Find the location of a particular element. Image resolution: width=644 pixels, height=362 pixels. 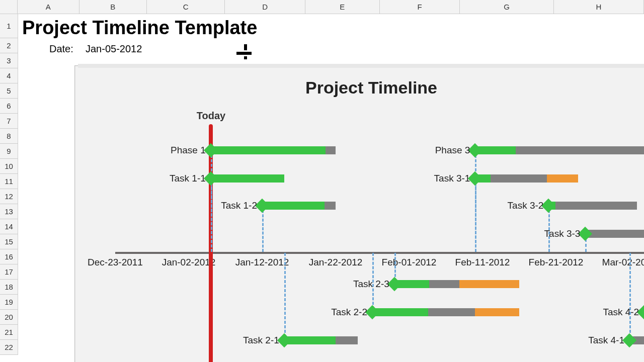

column-header-row: ABCDEFGH is located at coordinates (322, 7).